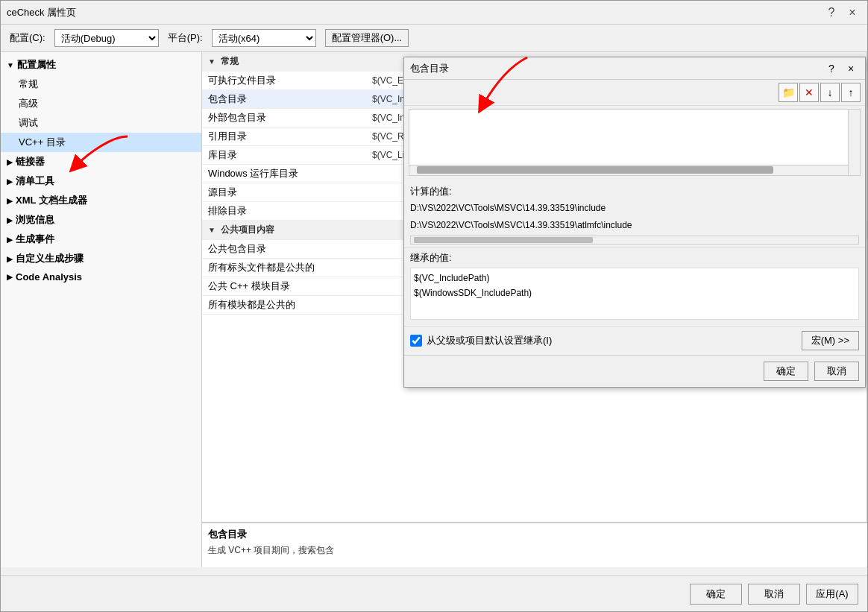  What do you see at coordinates (852, 13) in the screenshot?
I see `close-button: ×` at bounding box center [852, 13].